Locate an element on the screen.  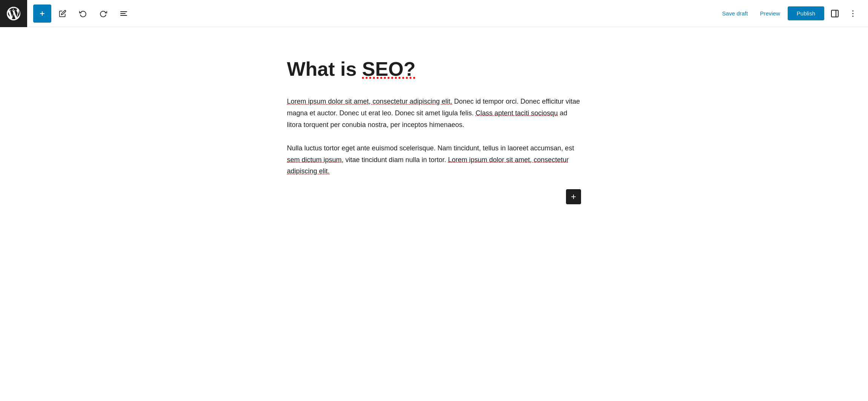
plus-icon is located at coordinates (42, 14).